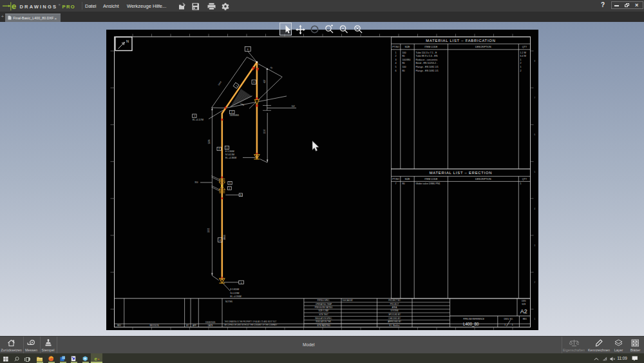 This screenshot has width=644, height=363. What do you see at coordinates (196, 182) in the screenshot?
I see `svg-text: 310` at bounding box center [196, 182].